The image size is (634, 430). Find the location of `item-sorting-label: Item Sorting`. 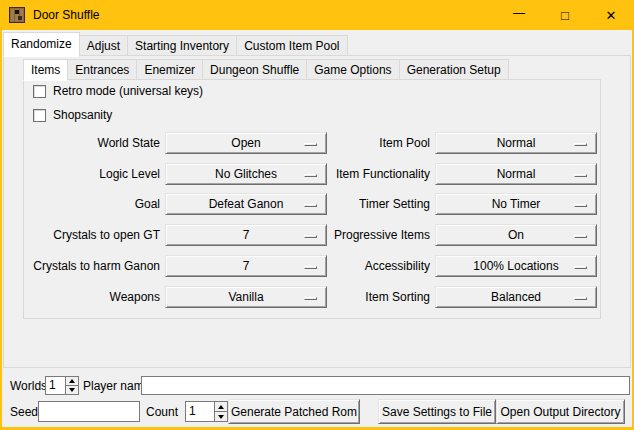

item-sorting-label: Item Sorting is located at coordinates (361, 297).